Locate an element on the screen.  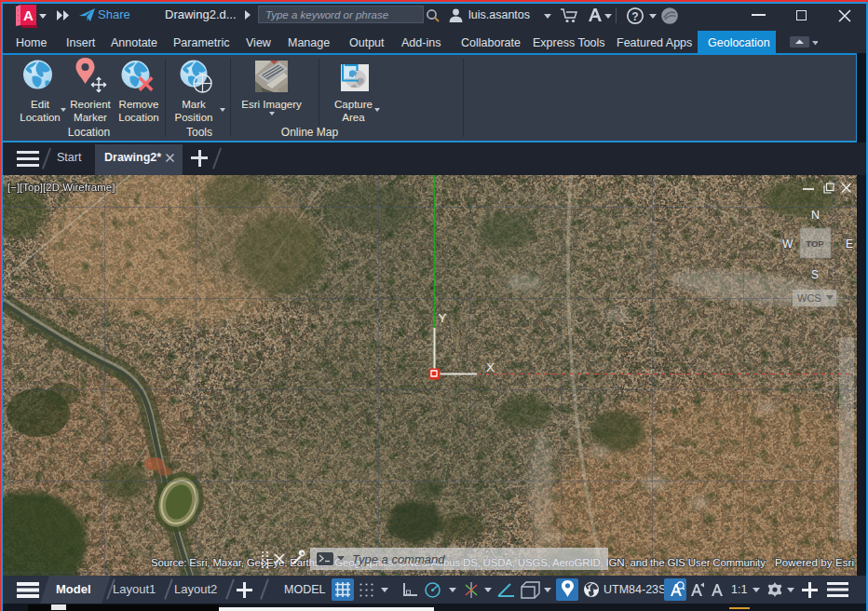
svg-text: Y is located at coordinates (443, 319).